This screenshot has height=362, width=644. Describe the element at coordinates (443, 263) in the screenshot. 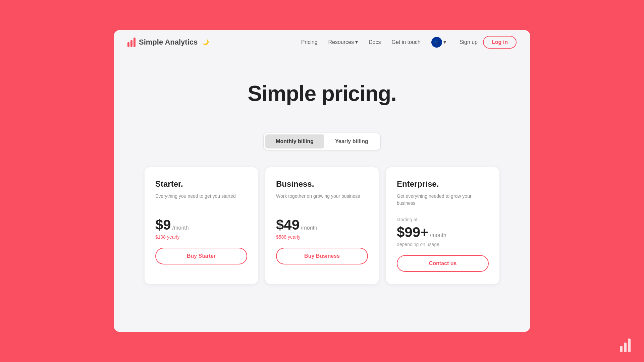

I see `contact-us-button: Contact us` at that location.